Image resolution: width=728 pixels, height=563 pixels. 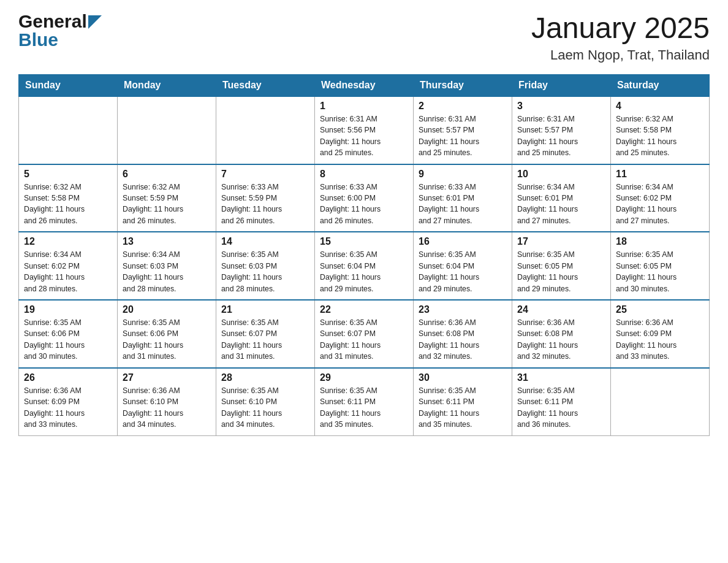 What do you see at coordinates (167, 266) in the screenshot?
I see `day-cell-2-1: 13Sunrise: 6:34 AMSunset: 6:03 PMDayligh…` at bounding box center [167, 266].